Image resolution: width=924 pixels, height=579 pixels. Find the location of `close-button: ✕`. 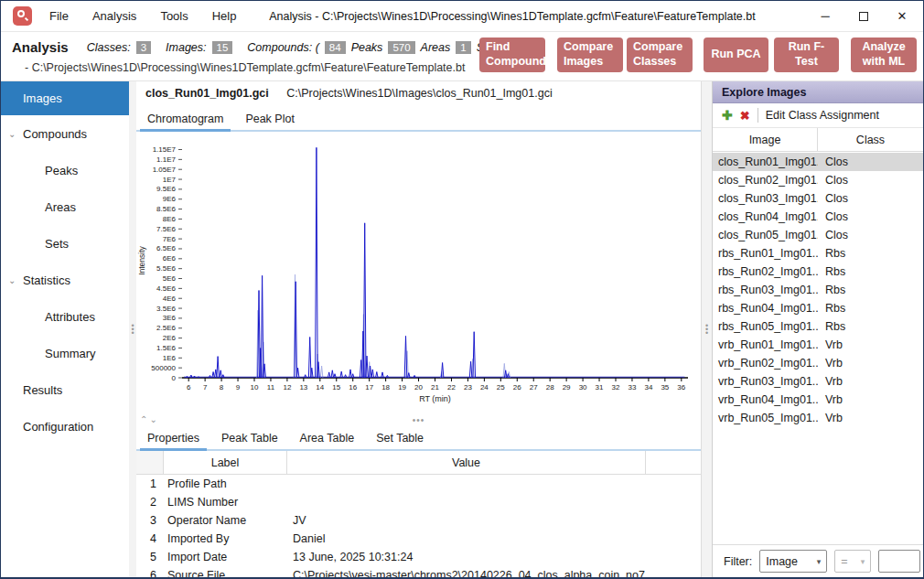

close-button: ✕ is located at coordinates (902, 16).